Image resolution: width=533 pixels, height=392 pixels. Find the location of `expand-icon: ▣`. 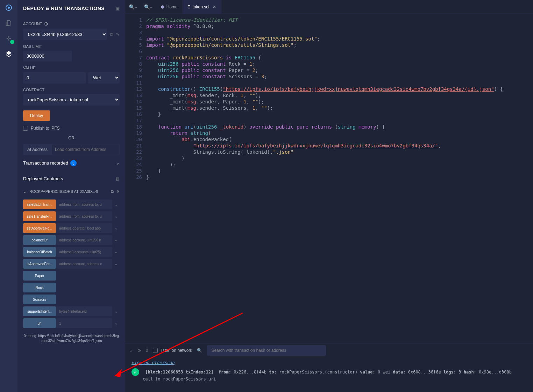

expand-icon: ▣ is located at coordinates (118, 8).